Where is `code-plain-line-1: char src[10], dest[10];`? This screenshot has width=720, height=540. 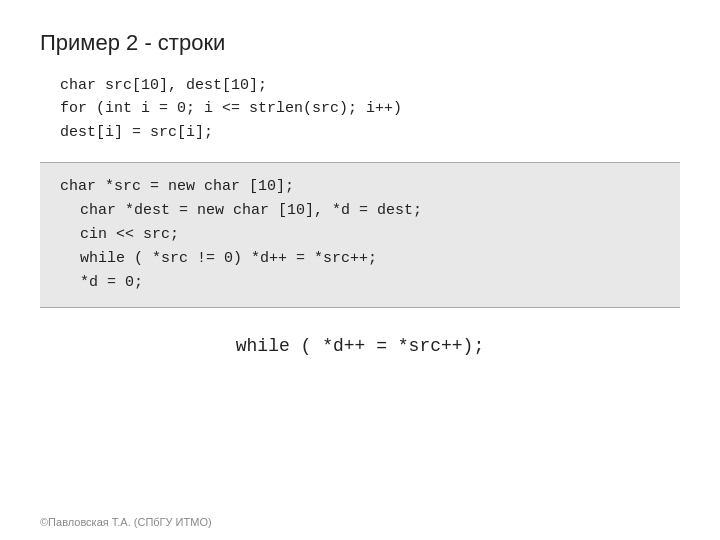 code-plain-line-1: char src[10], dest[10]; is located at coordinates (370, 86).